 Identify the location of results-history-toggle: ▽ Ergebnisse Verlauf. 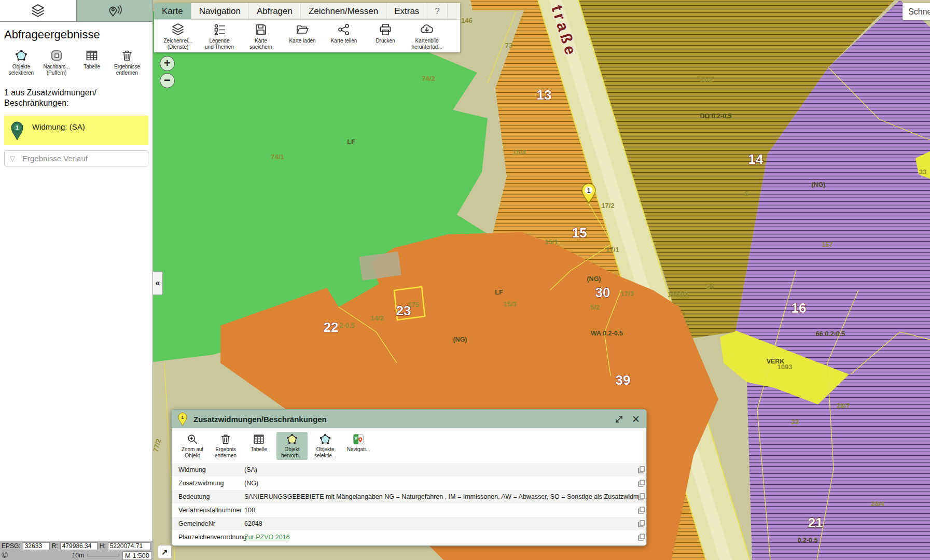
(76, 159).